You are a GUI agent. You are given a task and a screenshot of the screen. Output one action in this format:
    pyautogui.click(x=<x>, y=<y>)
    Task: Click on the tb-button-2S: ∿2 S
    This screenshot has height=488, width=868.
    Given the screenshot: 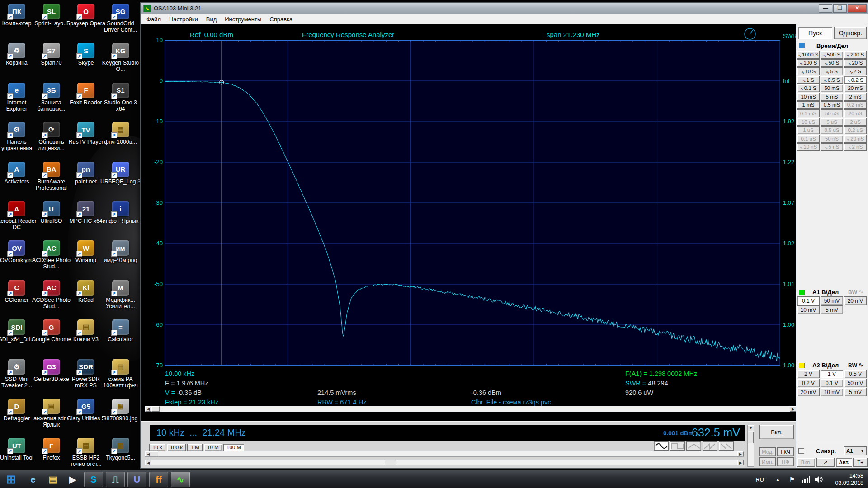 What is the action you would take?
    pyautogui.click(x=855, y=71)
    